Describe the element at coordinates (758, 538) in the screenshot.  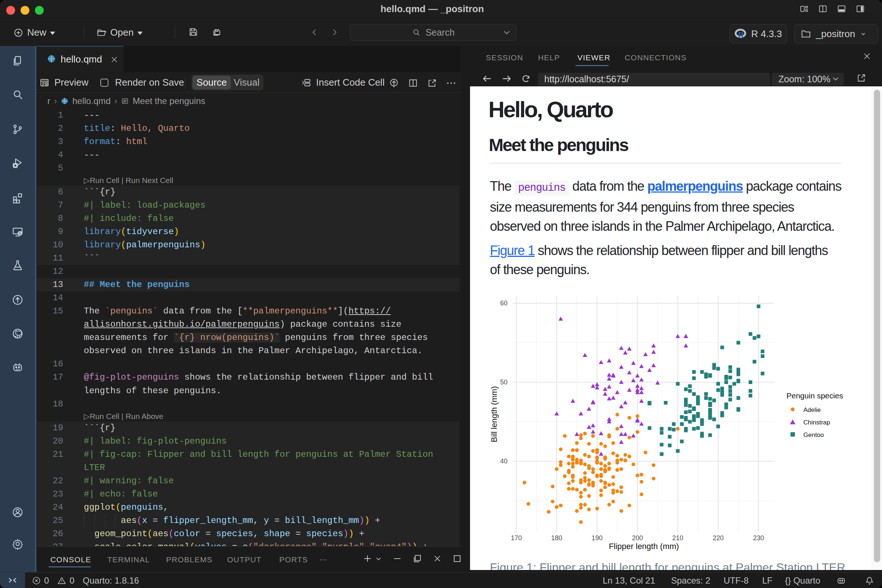
I see `svg-text: 230` at that location.